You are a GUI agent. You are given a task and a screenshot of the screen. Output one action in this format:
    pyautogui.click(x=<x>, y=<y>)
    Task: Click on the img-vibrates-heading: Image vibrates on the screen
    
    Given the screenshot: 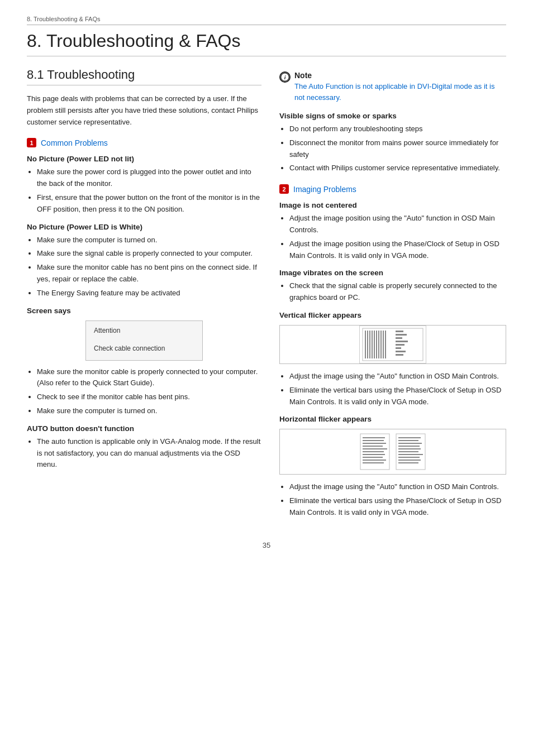 What is the action you would take?
    pyautogui.click(x=393, y=272)
    